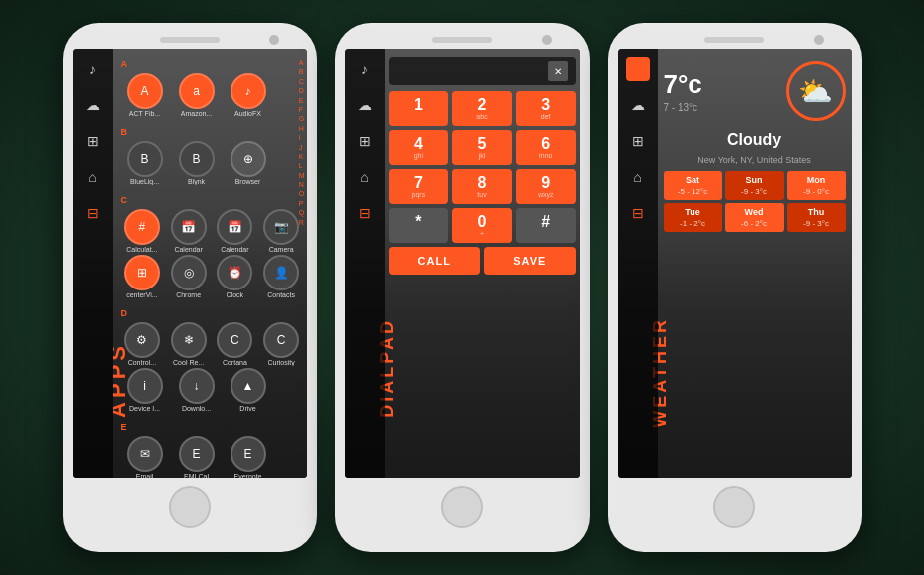 This screenshot has height=575, width=924. I want to click on app-name-centerview: centerVi..., so click(142, 295).